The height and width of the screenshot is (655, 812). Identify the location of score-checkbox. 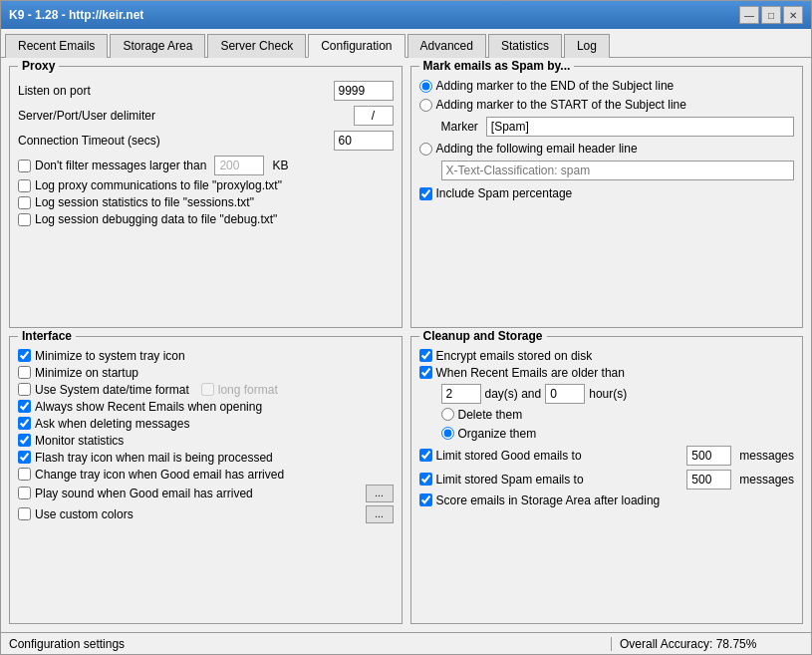
(426, 500).